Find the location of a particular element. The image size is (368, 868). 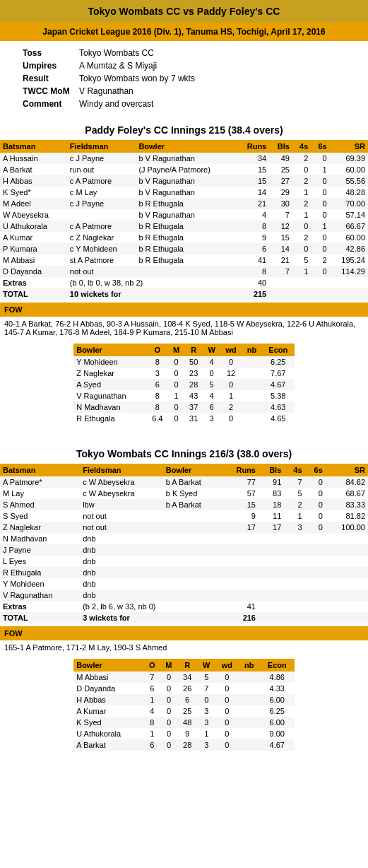

table-row: R Ethugaladnb is located at coordinates (184, 573).